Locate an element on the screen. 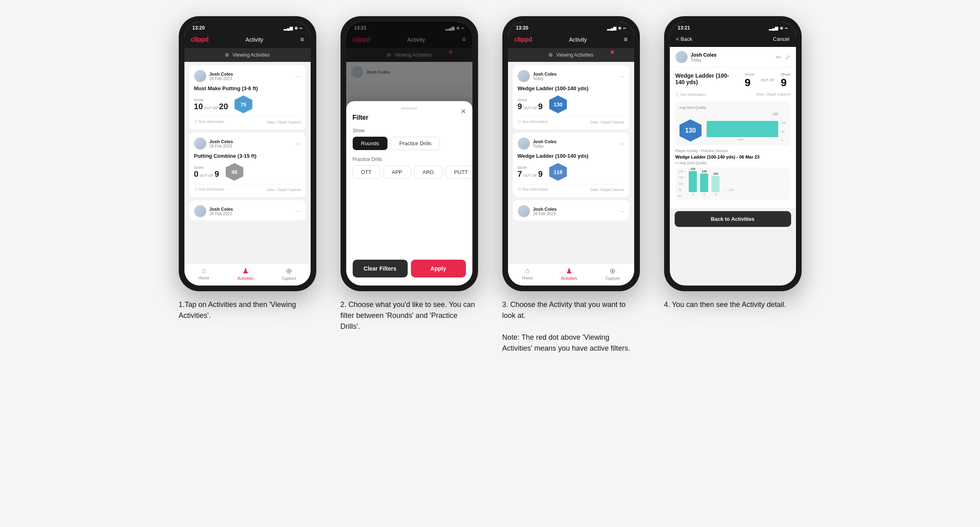  activity-card-3-1: Josh Coles Today ··· Wedge Ladder (100-1… is located at coordinates (571, 97).